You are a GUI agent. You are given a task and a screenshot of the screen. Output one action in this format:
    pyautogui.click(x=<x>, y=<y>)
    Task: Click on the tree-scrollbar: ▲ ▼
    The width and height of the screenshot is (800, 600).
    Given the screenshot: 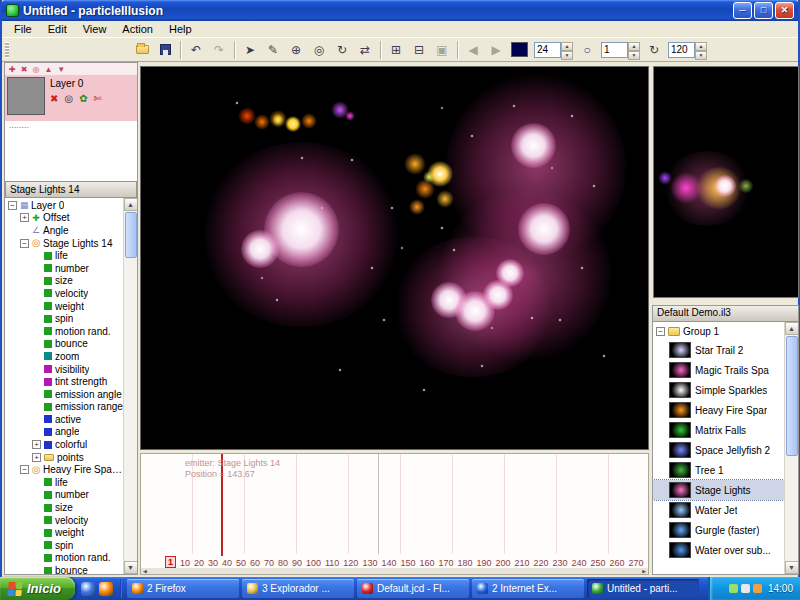 What is the action you would take?
    pyautogui.click(x=130, y=386)
    